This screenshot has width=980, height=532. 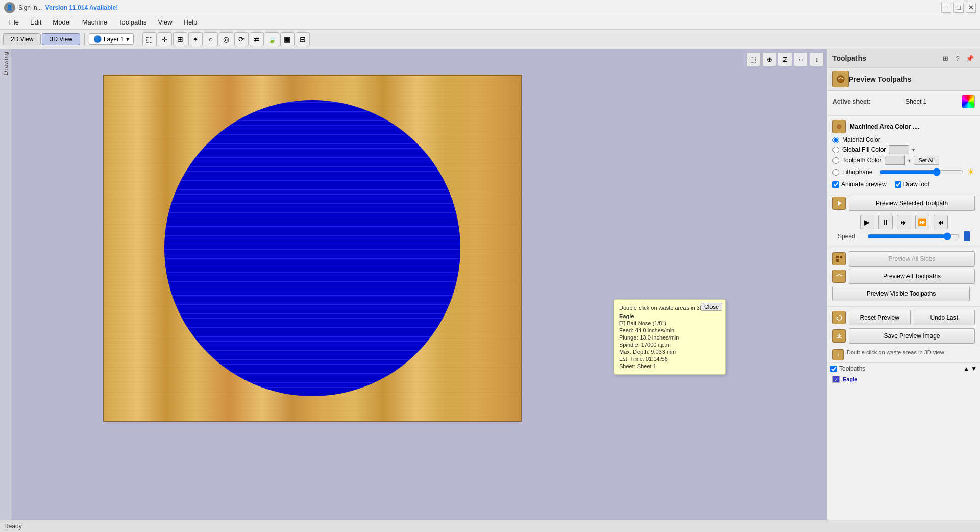 What do you see at coordinates (903, 222) in the screenshot?
I see `playback-controls: ▶ ⏸ ⏭ ⏩ ⏮` at bounding box center [903, 222].